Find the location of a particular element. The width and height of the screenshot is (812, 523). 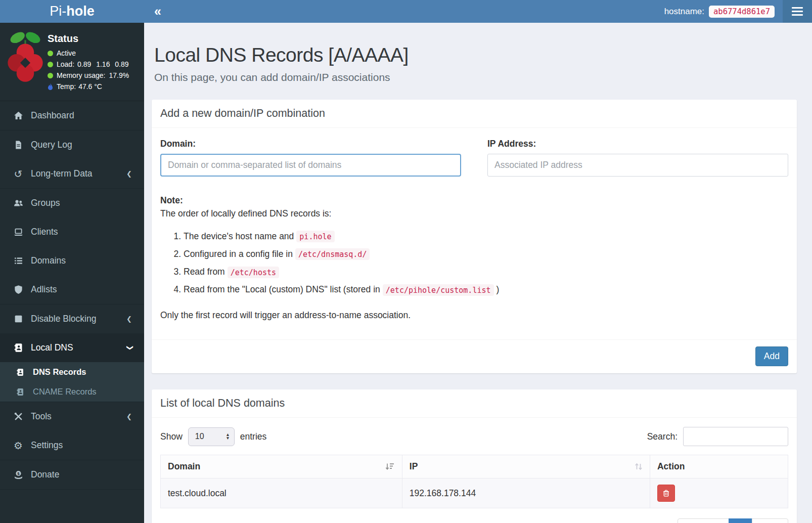

sidebar-item-dns-records: DNS Records is located at coordinates (72, 372).